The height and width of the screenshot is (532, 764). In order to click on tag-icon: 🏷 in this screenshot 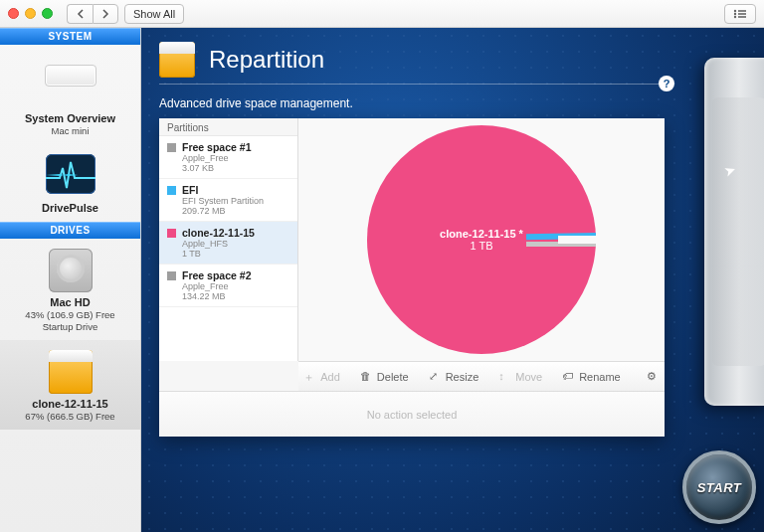, I will do `click(569, 376)`.